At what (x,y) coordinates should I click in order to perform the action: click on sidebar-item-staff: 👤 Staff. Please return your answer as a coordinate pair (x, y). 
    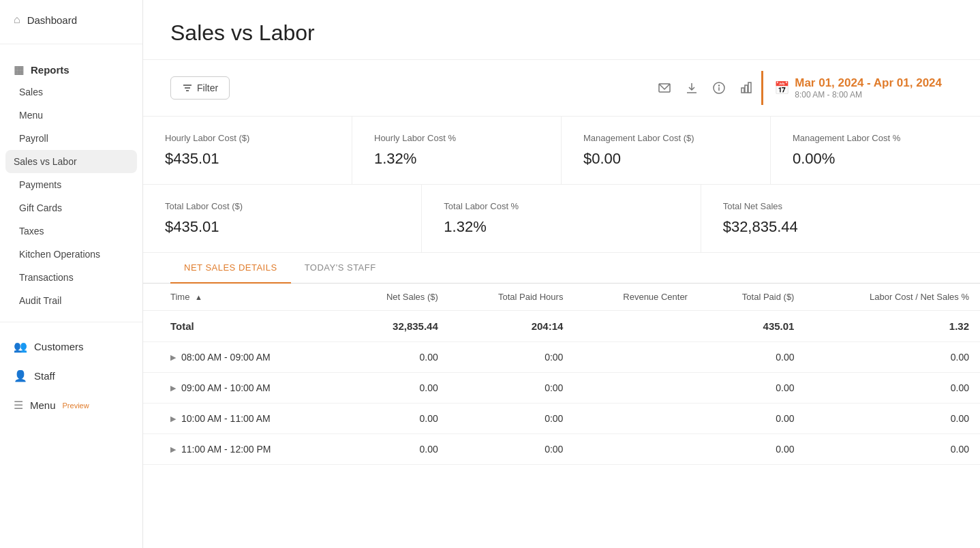
    Looking at the image, I should click on (71, 376).